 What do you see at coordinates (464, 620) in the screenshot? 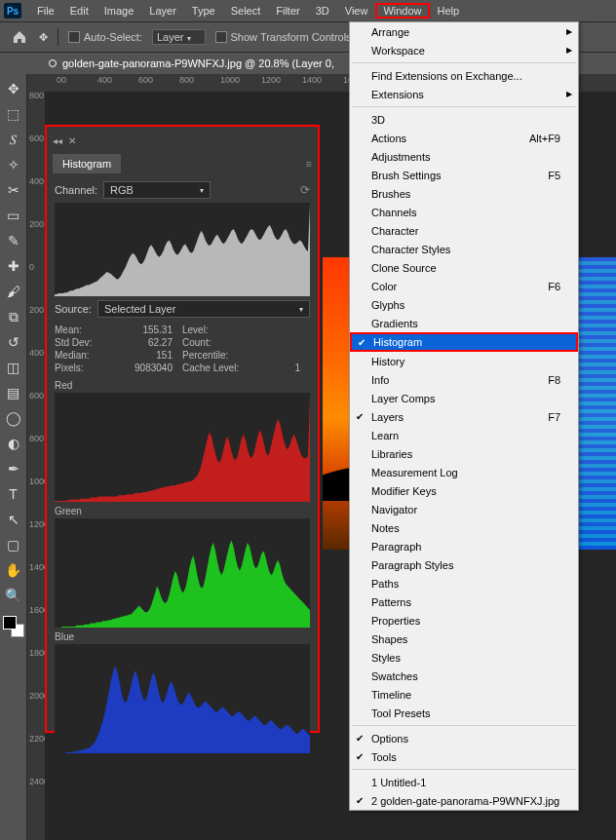
I see `menu-item-properties: Properties` at bounding box center [464, 620].